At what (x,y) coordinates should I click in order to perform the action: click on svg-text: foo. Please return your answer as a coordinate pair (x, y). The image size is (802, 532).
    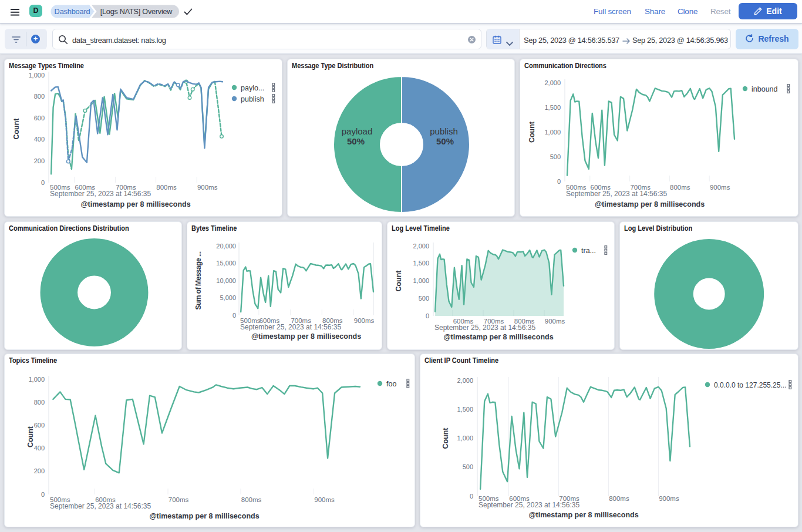
    Looking at the image, I should click on (391, 384).